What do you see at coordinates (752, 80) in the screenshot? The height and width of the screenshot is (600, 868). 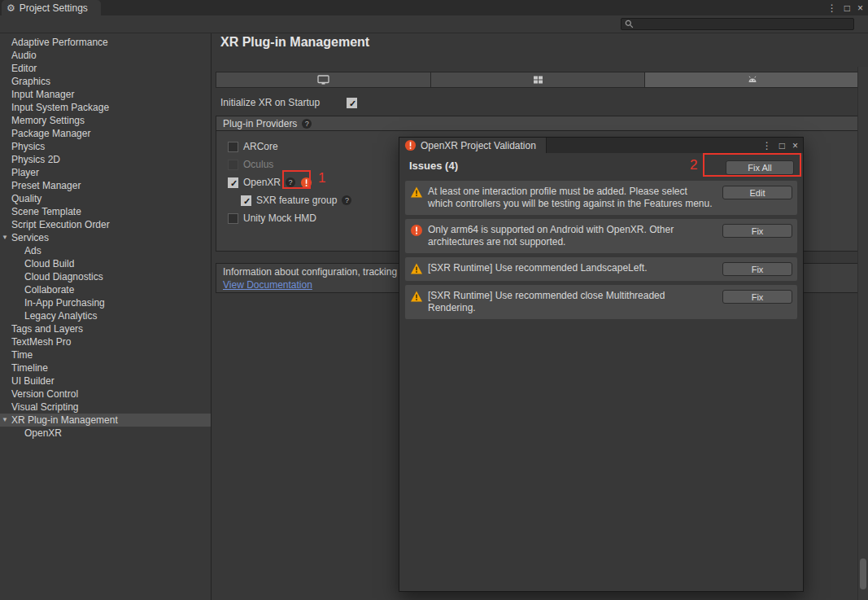 I see `tab-android` at bounding box center [752, 80].